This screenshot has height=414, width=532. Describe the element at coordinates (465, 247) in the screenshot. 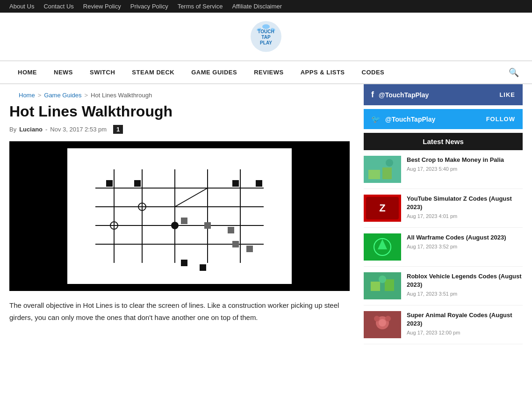

I see `news-date-3: Aug 17, 2023 3:52 pm` at that location.